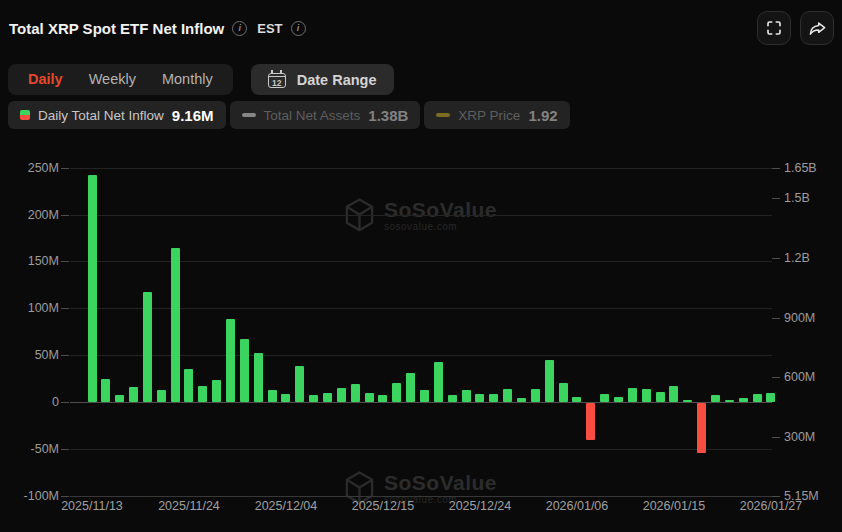  Describe the element at coordinates (106, 390) in the screenshot. I see `bar-2025/11/14` at that location.